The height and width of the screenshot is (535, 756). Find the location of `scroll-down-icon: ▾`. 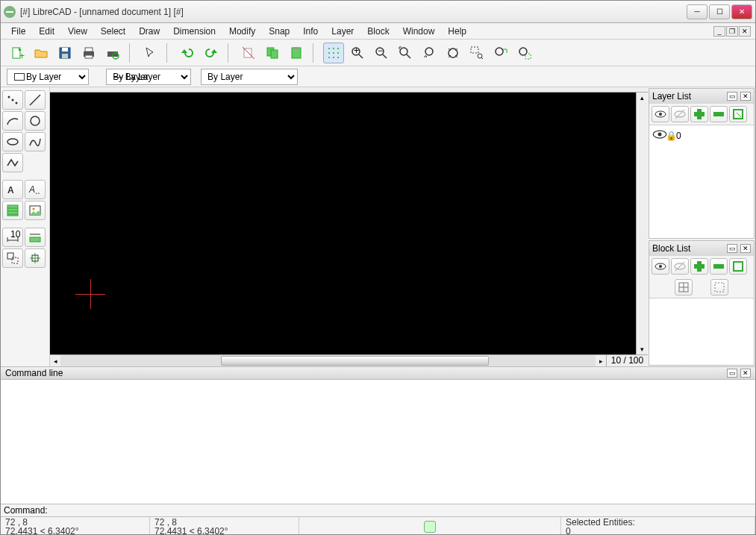

scroll-down-icon: ▾ is located at coordinates (643, 349).